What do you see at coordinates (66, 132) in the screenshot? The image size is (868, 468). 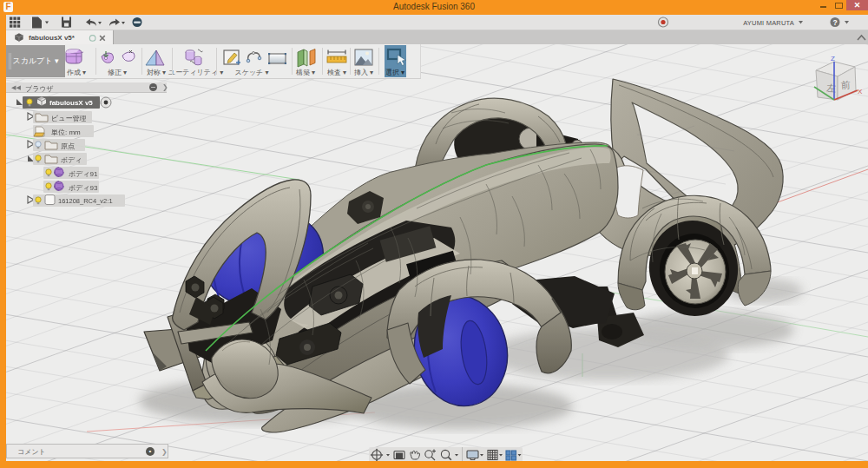 I see `svg-text: 単位: mm` at bounding box center [66, 132].